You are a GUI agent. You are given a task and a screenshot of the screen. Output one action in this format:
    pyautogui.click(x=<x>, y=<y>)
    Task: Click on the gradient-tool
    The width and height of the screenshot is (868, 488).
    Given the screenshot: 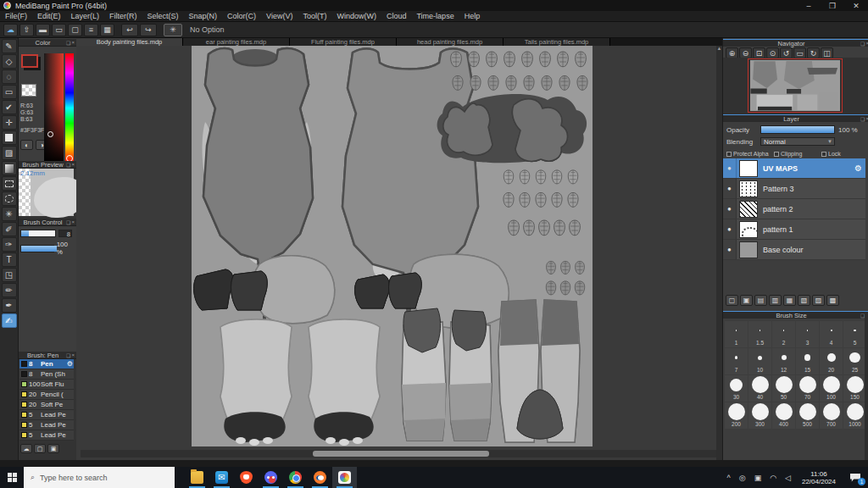 What is the action you would take?
    pyautogui.click(x=9, y=168)
    